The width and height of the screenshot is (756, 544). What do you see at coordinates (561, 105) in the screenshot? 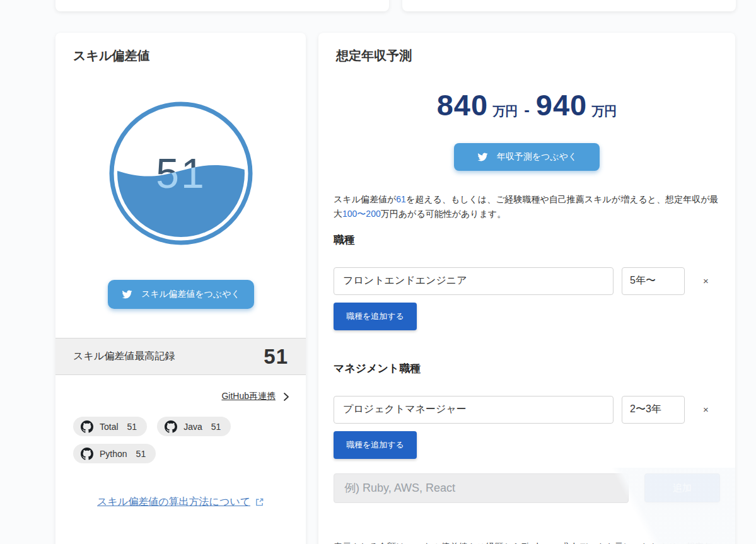
I see `salary-max: 940` at bounding box center [561, 105].